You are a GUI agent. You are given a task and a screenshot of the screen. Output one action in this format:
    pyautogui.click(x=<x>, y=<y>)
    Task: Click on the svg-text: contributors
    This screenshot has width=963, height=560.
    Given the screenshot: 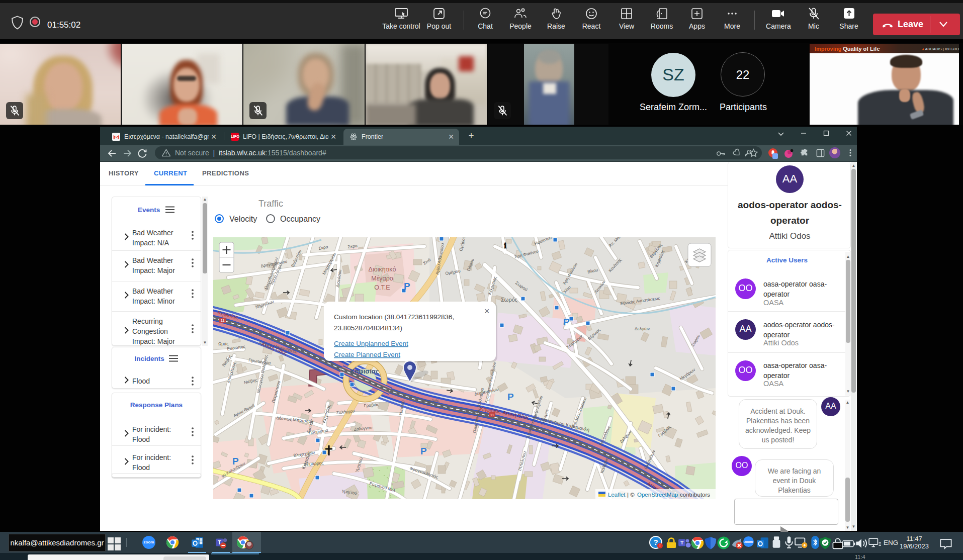 What is the action you would take?
    pyautogui.click(x=695, y=495)
    